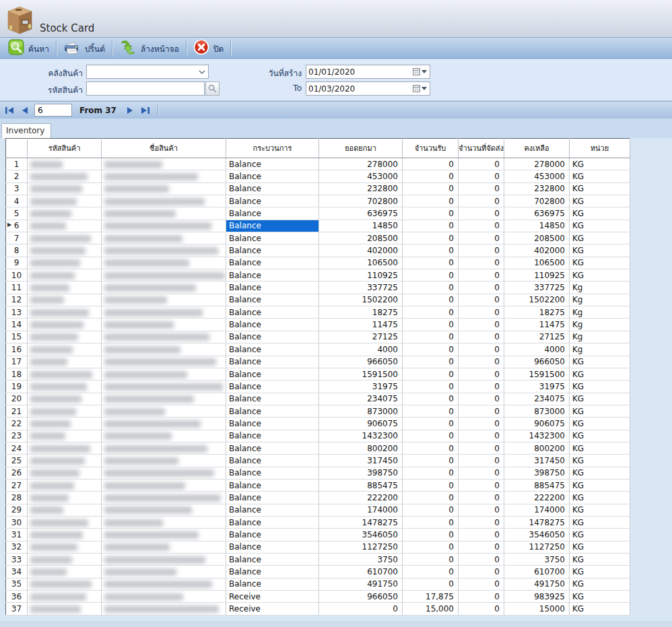 This screenshot has height=627, width=672. What do you see at coordinates (318, 448) in the screenshot?
I see `table-row: 24 Balance 800200 0 0 800200 KG` at bounding box center [318, 448].